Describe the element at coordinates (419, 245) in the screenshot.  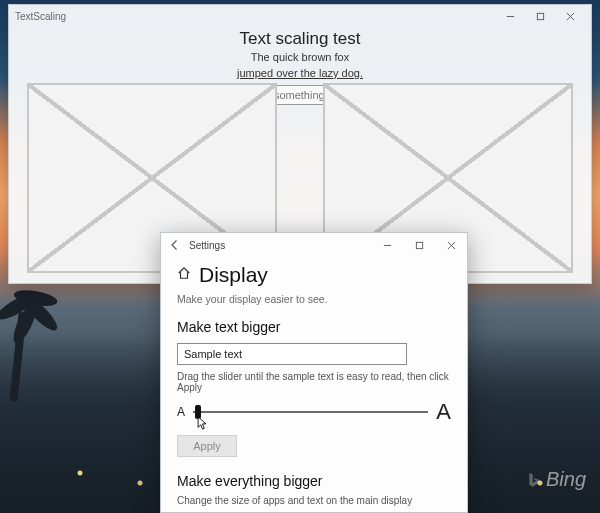
I see `settings-maximize-button` at that location.